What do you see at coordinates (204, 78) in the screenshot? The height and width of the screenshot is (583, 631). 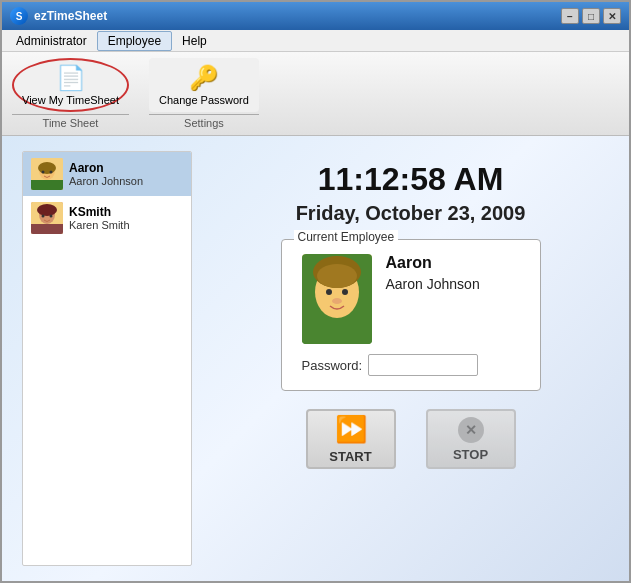 I see `password-icon: 🔑` at bounding box center [204, 78].